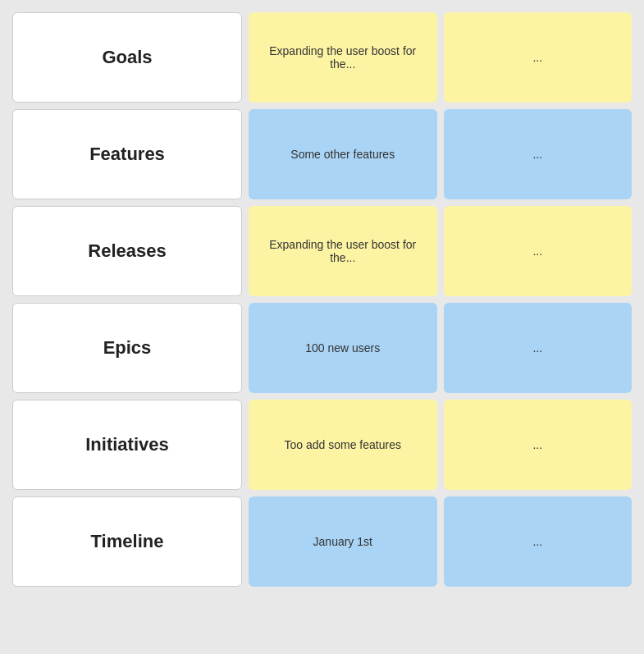  Describe the element at coordinates (537, 542) in the screenshot. I see `card2-text-timeline: ...` at that location.